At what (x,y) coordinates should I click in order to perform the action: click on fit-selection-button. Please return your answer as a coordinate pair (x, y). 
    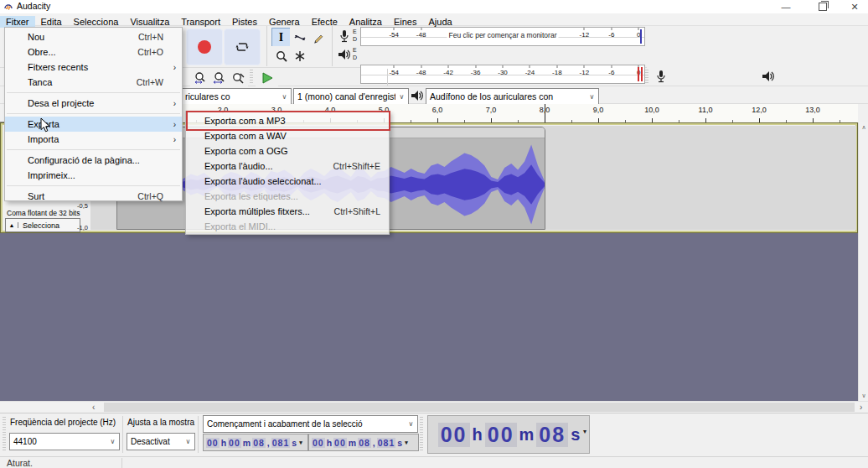
    Looking at the image, I should click on (199, 77).